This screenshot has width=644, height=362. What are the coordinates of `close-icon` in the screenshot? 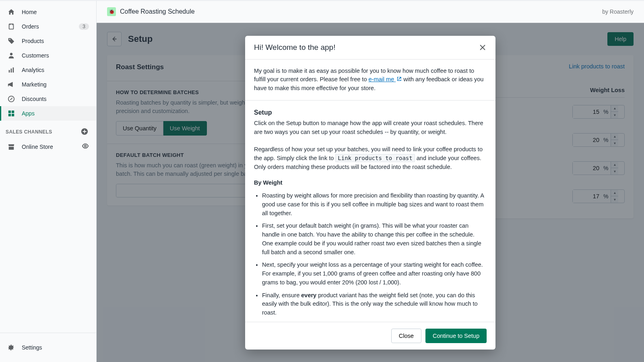 It's located at (483, 47).